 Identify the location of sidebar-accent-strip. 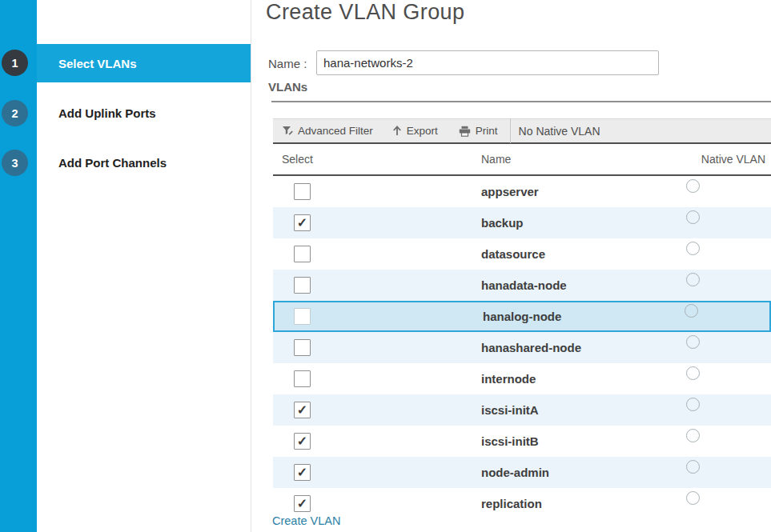
(18, 266).